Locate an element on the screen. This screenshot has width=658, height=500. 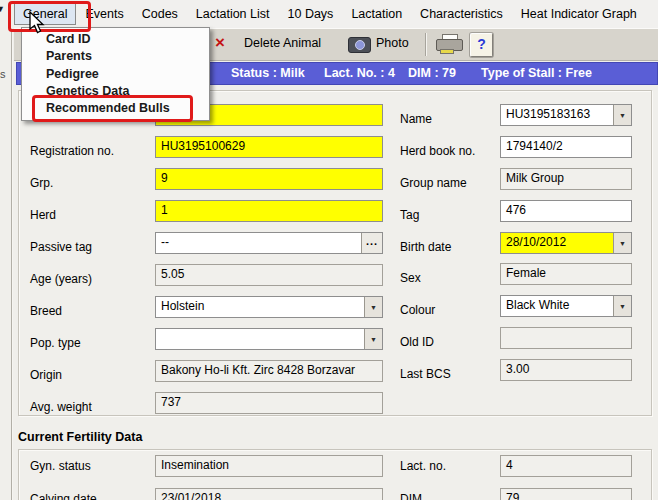
tag-label: Tag is located at coordinates (410, 215).